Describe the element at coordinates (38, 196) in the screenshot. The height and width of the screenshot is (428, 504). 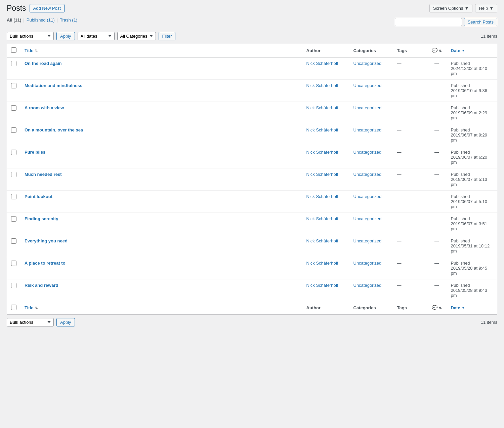
I see `post-title-link: Point lookout` at that location.